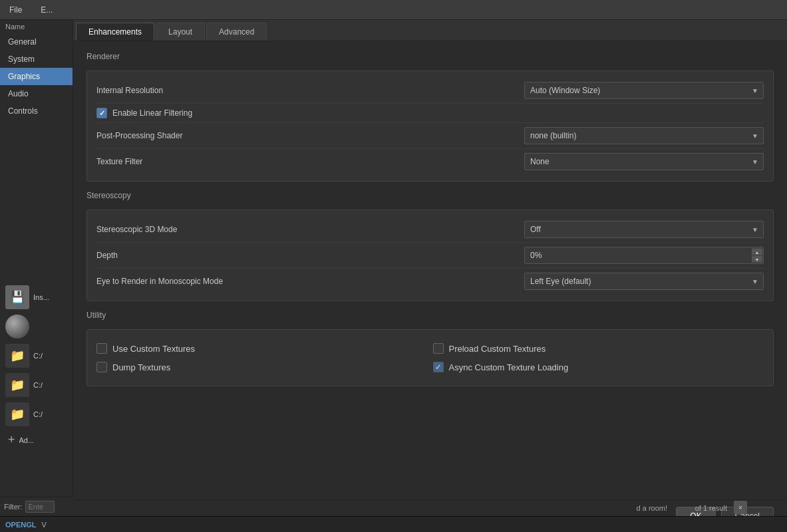 Image resolution: width=787 pixels, height=532 pixels. Describe the element at coordinates (47, 10) in the screenshot. I see `menu-edit: E...` at that location.